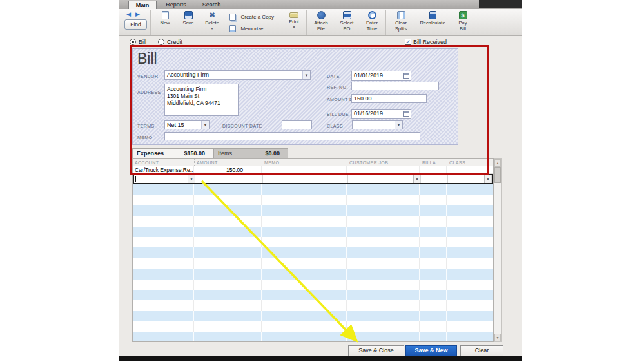  Describe the element at coordinates (164, 162) in the screenshot. I see `column-header-account: ACCOUNT` at that location.